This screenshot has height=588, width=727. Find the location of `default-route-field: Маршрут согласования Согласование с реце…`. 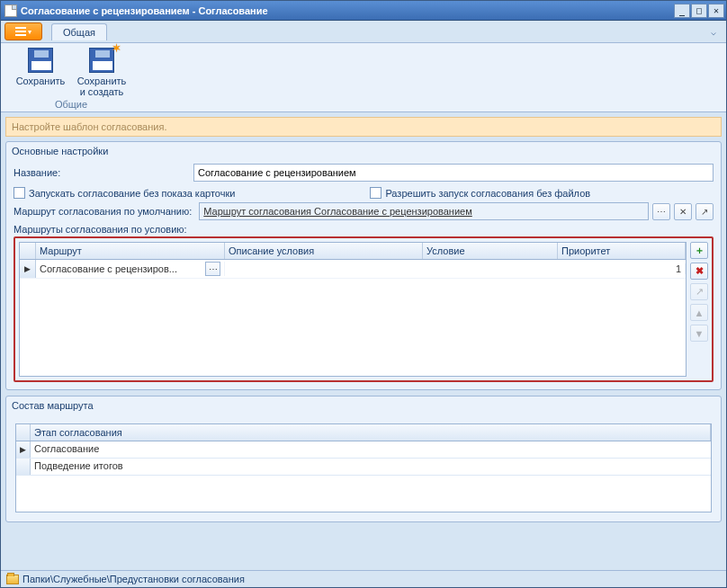

default-route-field: Маршрут согласования Согласование с реце… is located at coordinates (424, 211).